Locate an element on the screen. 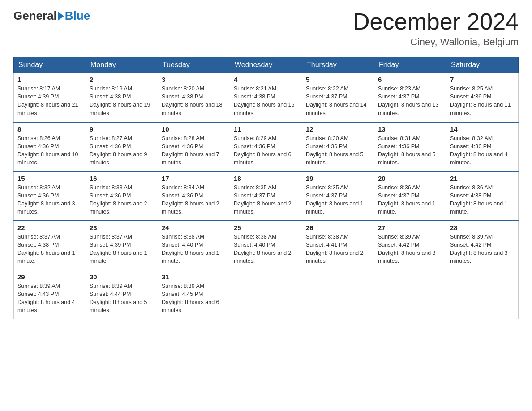 This screenshot has width=532, height=411. table-row: 2 Sunrise: 8:19 AM Sunset: 4:38 PM Dayli… is located at coordinates (122, 98).